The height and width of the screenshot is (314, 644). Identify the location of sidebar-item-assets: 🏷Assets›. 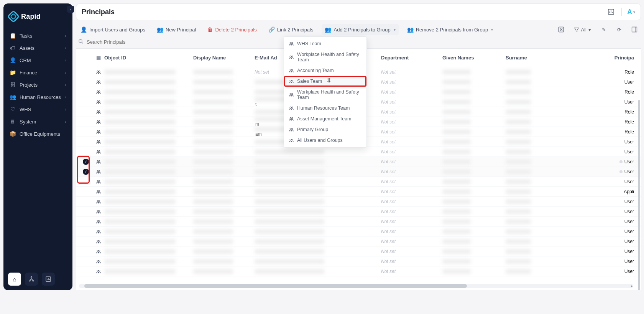
(38, 48).